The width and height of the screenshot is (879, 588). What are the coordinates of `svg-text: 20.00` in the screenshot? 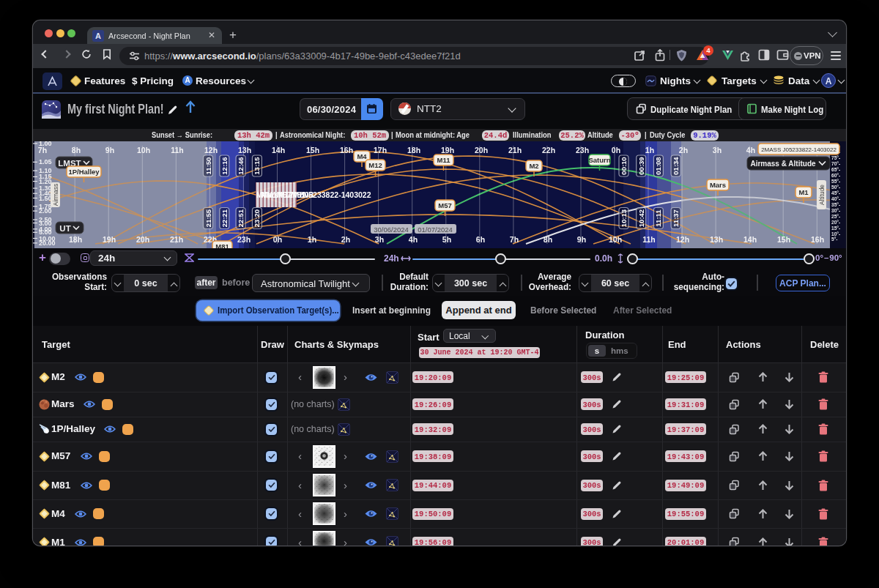 It's located at (47, 243).